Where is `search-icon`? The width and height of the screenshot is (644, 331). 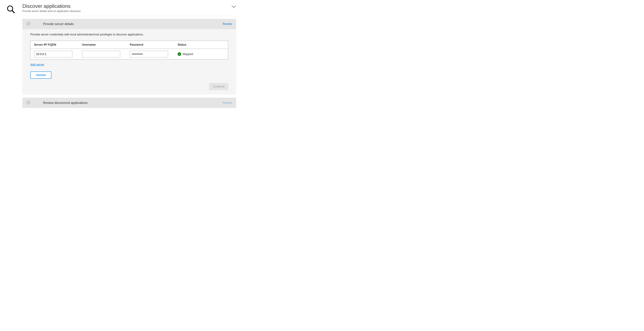 search-icon is located at coordinates (11, 13).